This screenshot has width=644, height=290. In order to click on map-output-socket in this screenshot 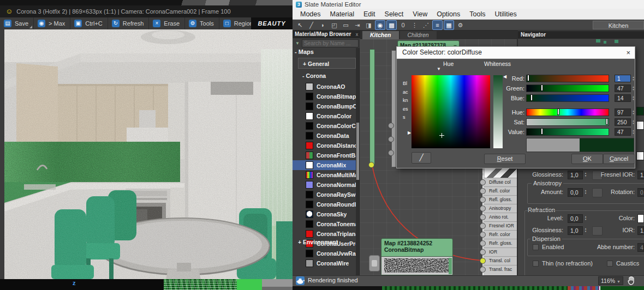, I will do `click(371, 165)`.